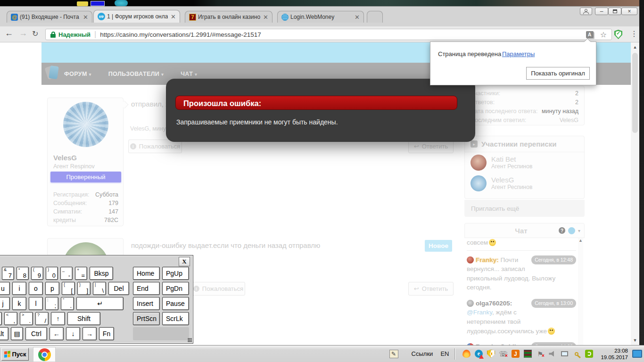  I want to click on keyboard-key: "., so click(67, 304).